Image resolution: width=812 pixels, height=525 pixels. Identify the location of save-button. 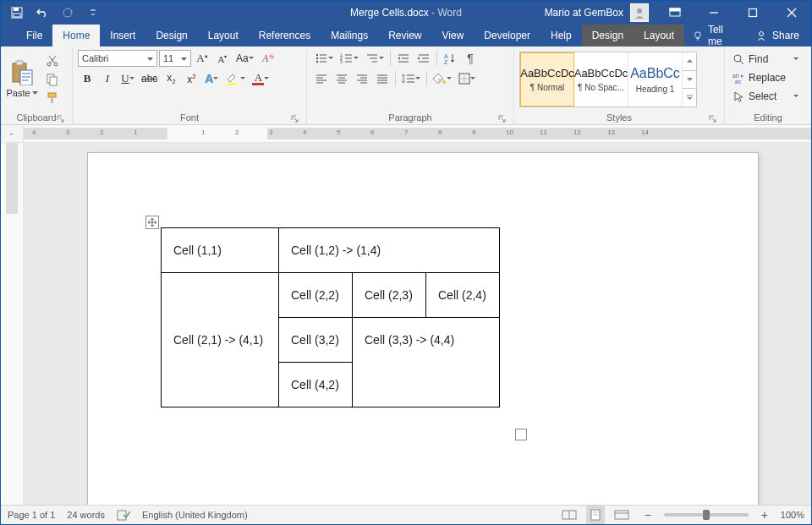
(17, 13).